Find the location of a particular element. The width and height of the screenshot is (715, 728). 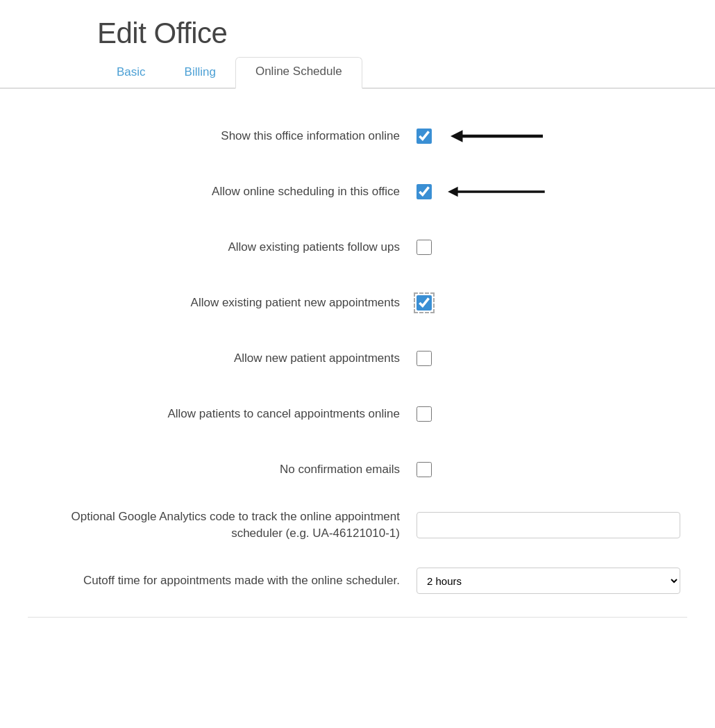

checkbox-wrapper-allow-scheduling is located at coordinates (424, 192).